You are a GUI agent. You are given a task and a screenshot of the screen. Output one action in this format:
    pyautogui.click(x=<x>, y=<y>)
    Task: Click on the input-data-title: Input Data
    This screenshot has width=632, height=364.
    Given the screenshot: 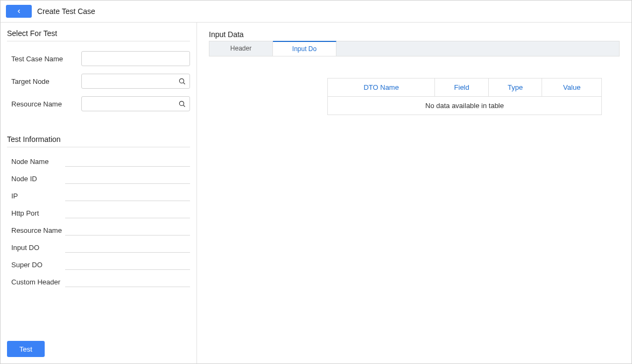 What is the action you would take?
    pyautogui.click(x=415, y=34)
    